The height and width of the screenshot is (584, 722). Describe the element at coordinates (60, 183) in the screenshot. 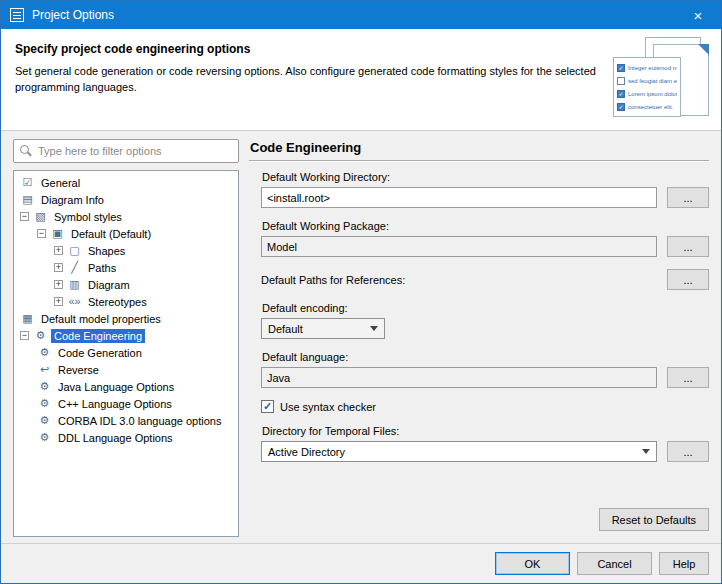

I see `tree-item-label: General` at that location.